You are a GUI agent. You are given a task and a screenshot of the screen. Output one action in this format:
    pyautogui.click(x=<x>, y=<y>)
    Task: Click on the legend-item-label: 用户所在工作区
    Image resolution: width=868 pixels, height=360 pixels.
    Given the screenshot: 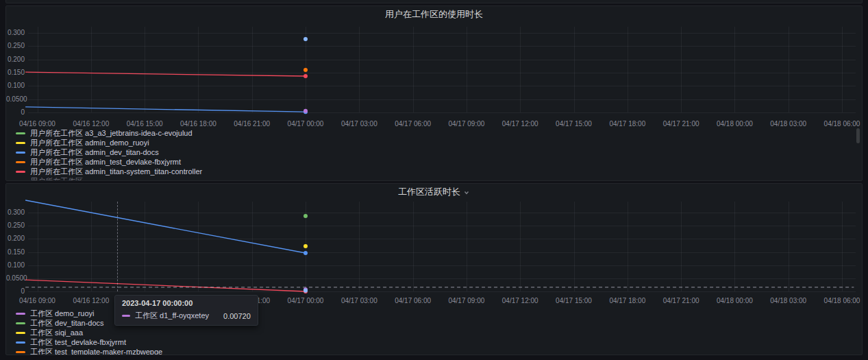 What is the action you would take?
    pyautogui.click(x=56, y=180)
    